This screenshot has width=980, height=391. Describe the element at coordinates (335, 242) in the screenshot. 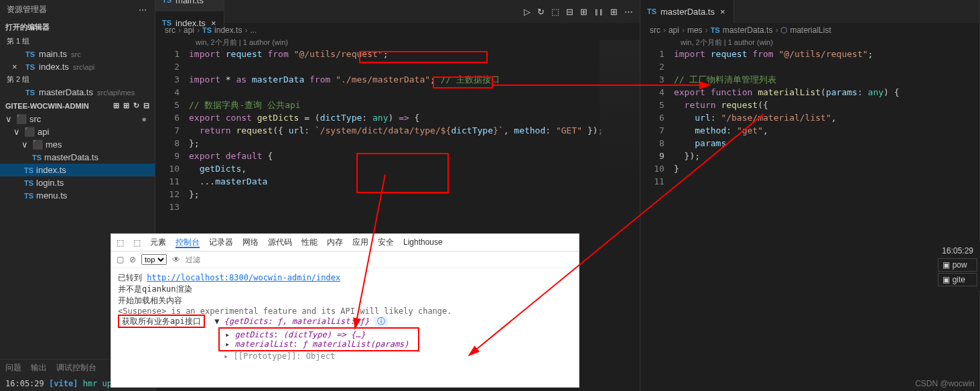

I see `devtools-tab: 内存` at that location.